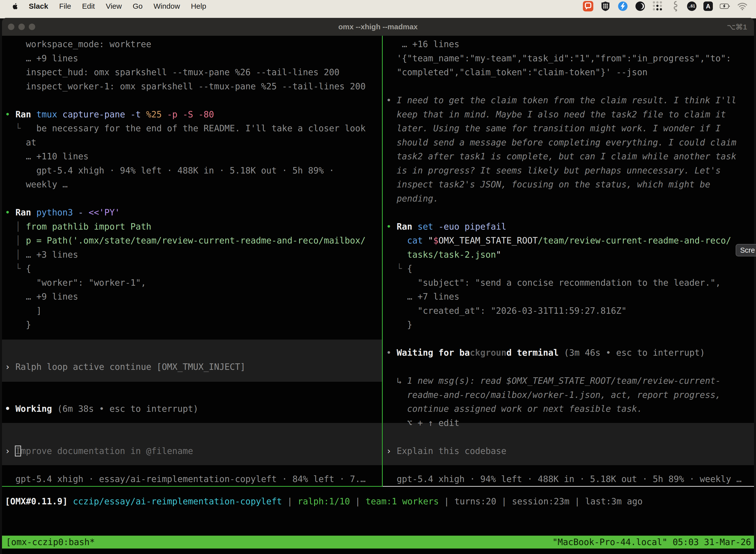 The width and height of the screenshot is (756, 554). What do you see at coordinates (324, 502) in the screenshot?
I see `omx-status-row: [OMX#0.11.9] cczip/essay/ai-reimplementa…` at bounding box center [324, 502].